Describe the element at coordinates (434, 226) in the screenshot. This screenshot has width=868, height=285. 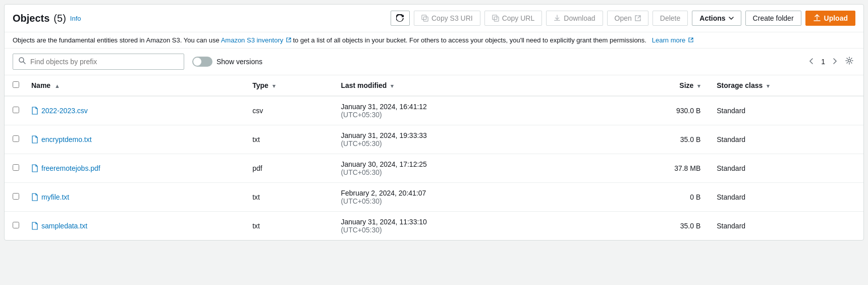
I see `table-row: sampledata.txt txt January 31, 2024, 11:…` at that location.